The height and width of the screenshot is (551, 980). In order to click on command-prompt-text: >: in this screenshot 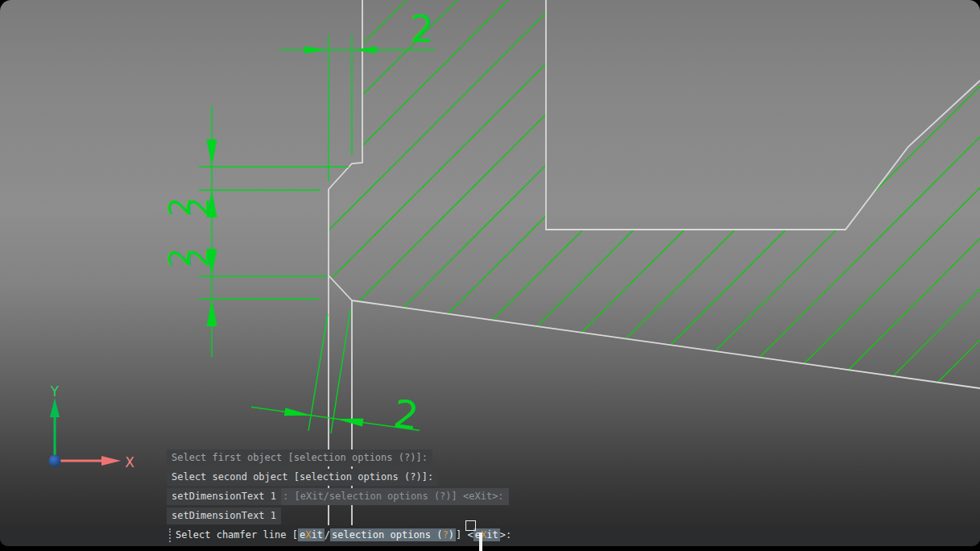, I will do `click(506, 535)`.